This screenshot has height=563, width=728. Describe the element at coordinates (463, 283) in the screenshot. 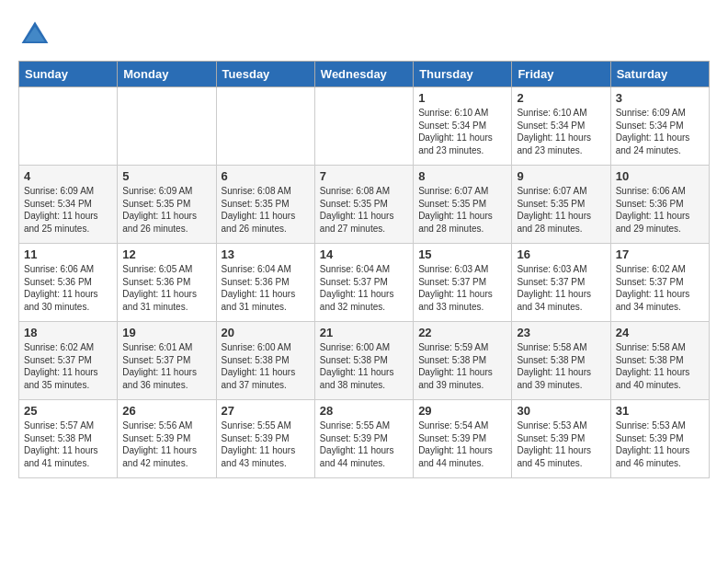

I see `calendar-cell: 15Sunrise: 6:03 AMSunset: 5:37 PMDayligh…` at that location.